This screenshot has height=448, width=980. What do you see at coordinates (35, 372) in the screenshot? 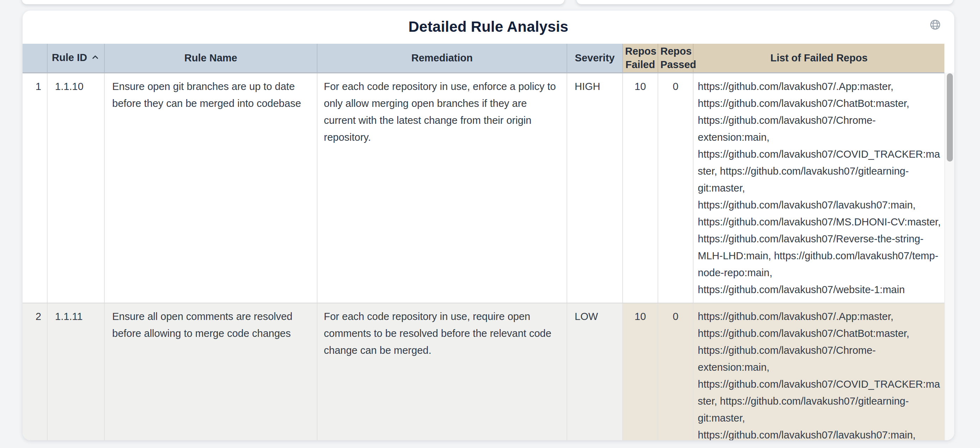
I see `cell-row-number: 2` at bounding box center [35, 372].